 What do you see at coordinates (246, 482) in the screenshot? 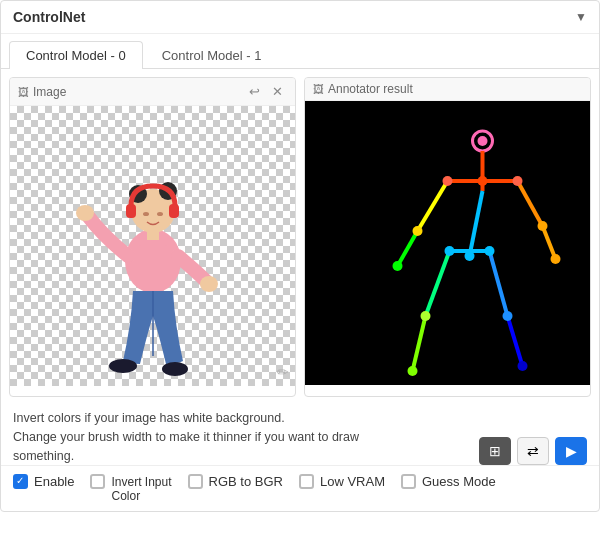
I see `rgb-bgr-label: RGB to BGR` at bounding box center [246, 482].